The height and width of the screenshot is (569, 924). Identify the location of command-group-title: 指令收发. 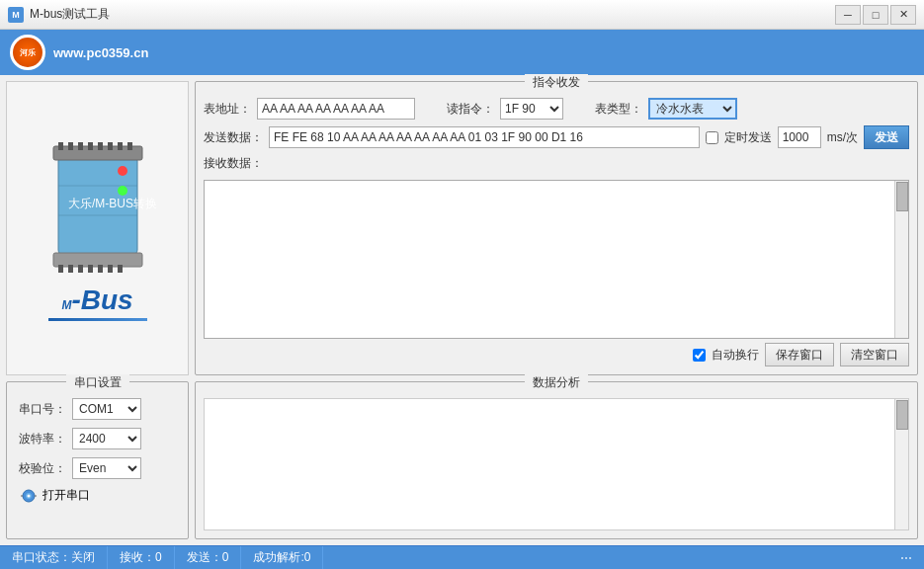
(556, 83).